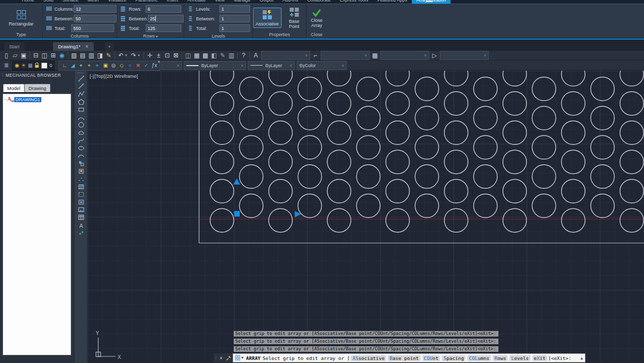 The image size is (644, 363). Describe the element at coordinates (151, 37) in the screenshot. I see `panel-title-rows: Rows ▾` at that location.